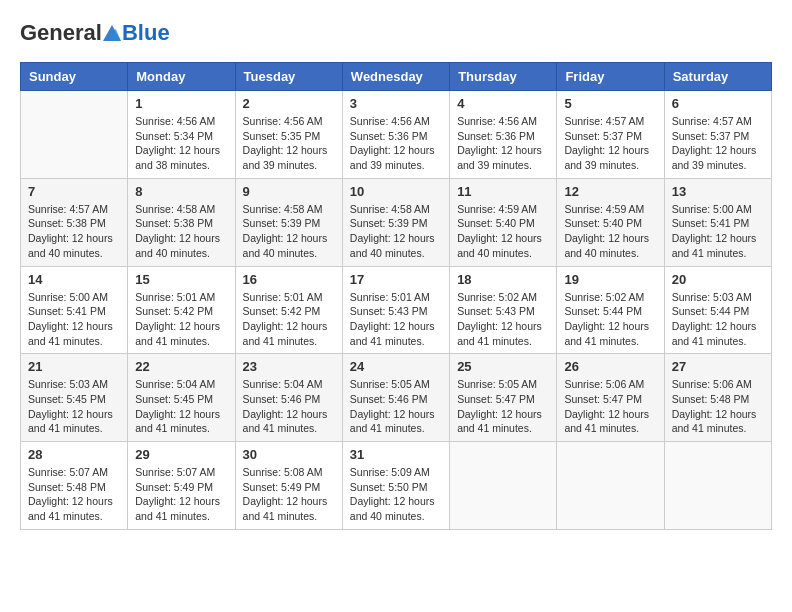  I want to click on day-number: 17, so click(396, 280).